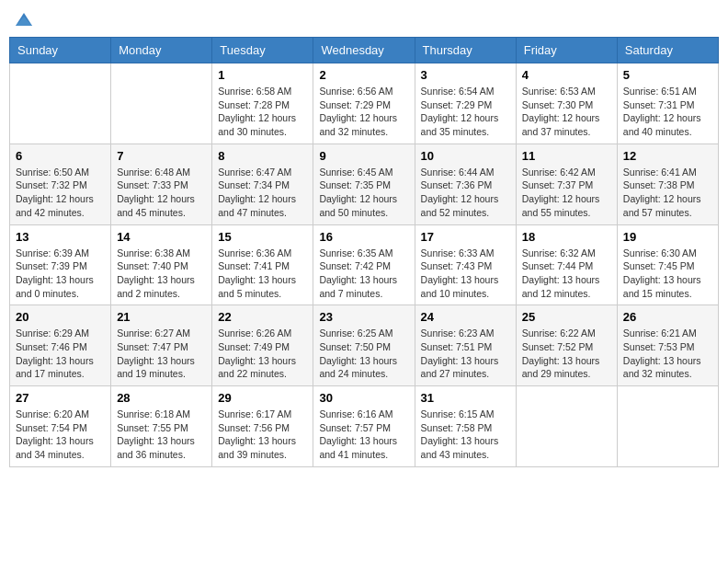 This screenshot has height=563, width=728. Describe the element at coordinates (667, 353) in the screenshot. I see `day-info: Sunrise: 6:21 AM Sunset: 7:53 PM Dayligh…` at that location.